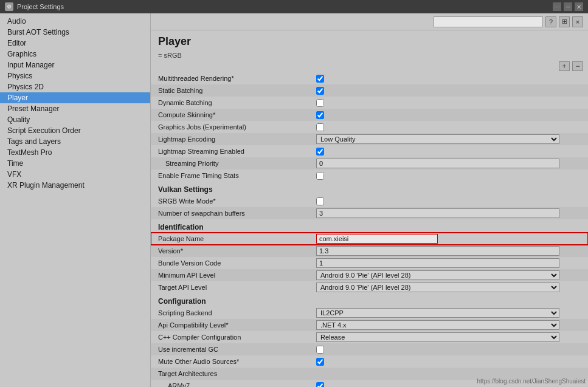 Image resolution: width=588 pixels, height=387 pixels. I want to click on table-row: Streaming Priority, so click(370, 163).